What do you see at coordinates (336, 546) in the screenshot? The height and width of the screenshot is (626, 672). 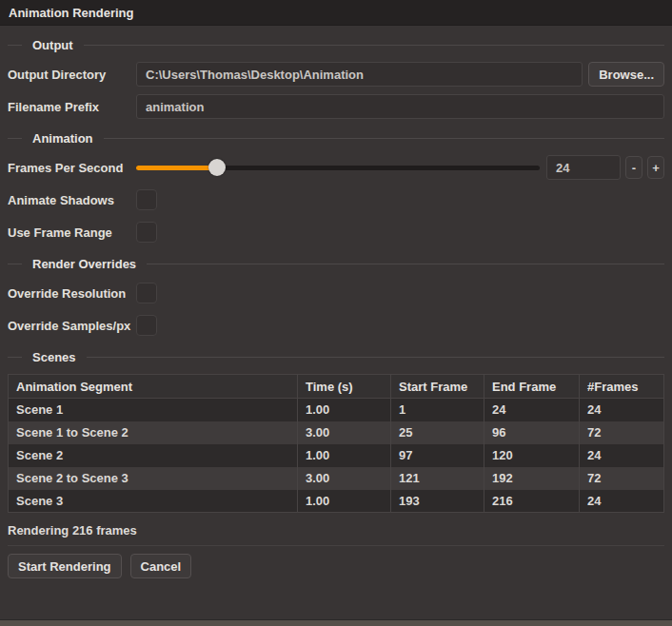 I see `footer-divider` at bounding box center [336, 546].